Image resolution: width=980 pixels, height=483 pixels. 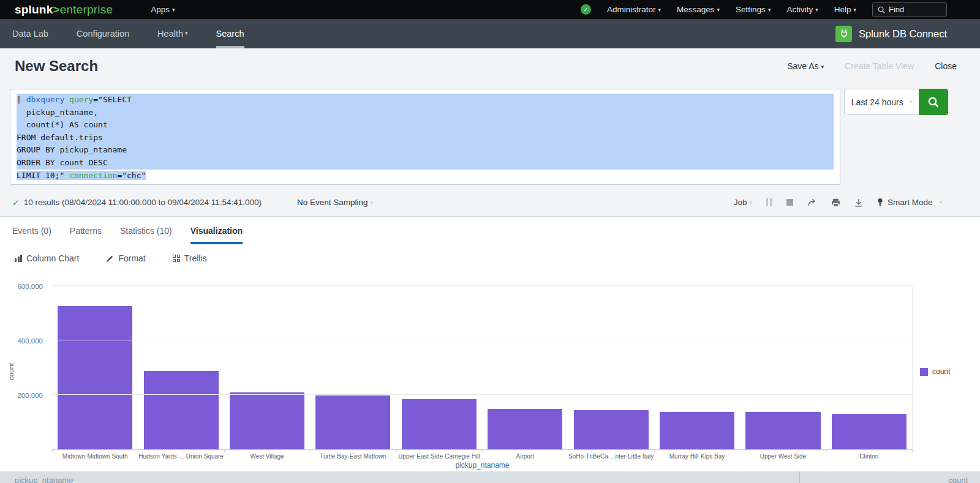 What do you see at coordinates (353, 422) in the screenshot?
I see `bar-turtle-bay-east-midtown` at bounding box center [353, 422].